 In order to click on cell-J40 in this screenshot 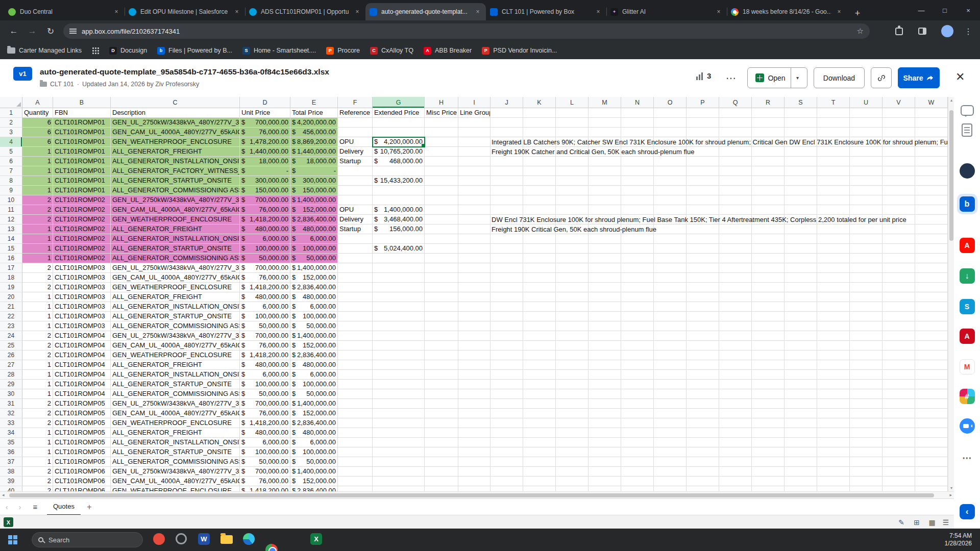, I will do `click(507, 489)`.